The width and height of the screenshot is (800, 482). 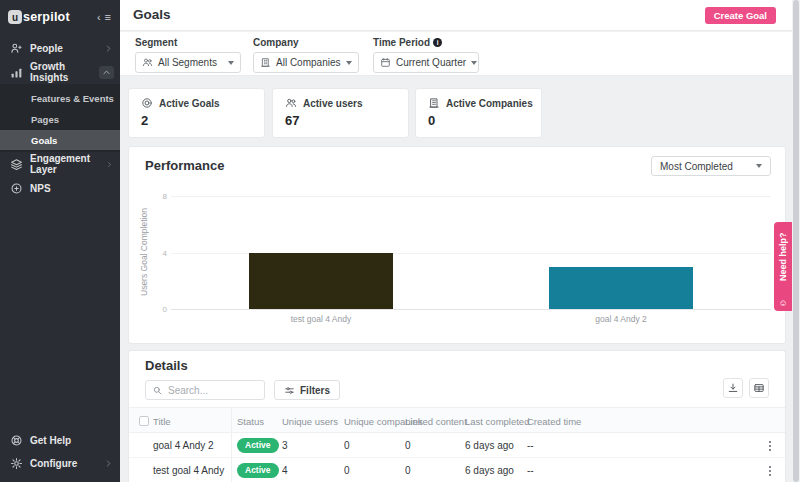 What do you see at coordinates (759, 166) in the screenshot?
I see `caret-down-icon` at bounding box center [759, 166].